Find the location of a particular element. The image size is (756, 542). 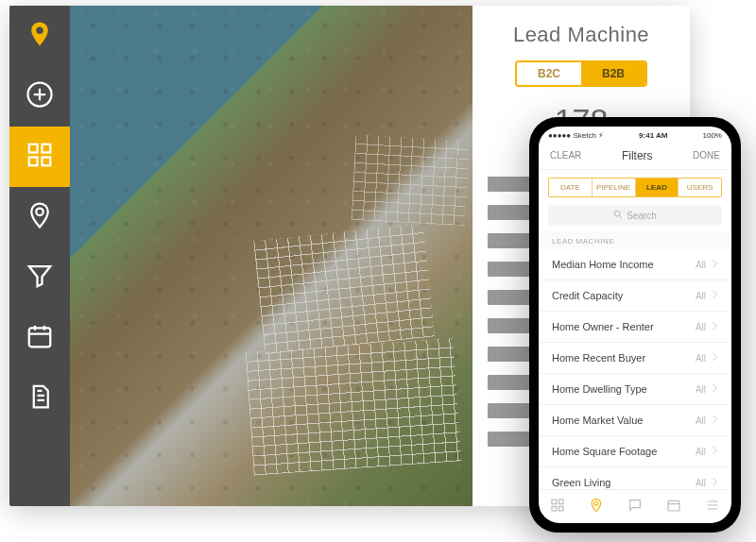

bottom-tabbar is located at coordinates (635, 506).